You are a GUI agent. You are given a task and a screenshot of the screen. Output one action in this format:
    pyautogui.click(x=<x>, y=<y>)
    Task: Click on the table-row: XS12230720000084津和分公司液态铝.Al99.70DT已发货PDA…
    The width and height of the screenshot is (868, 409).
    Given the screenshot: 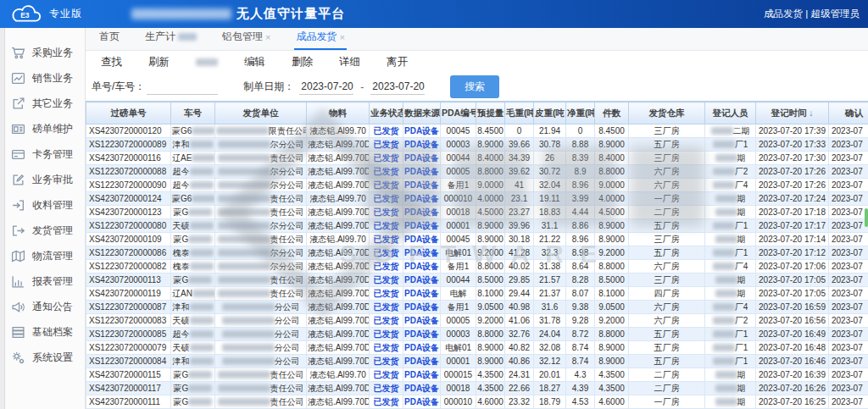 What is the action you would take?
    pyautogui.click(x=477, y=362)
    